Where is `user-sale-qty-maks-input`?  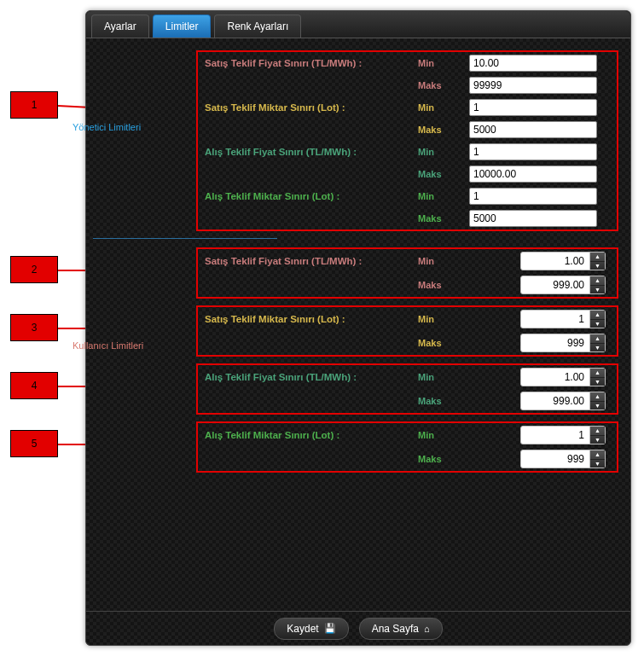 user-sale-qty-maks-input is located at coordinates (554, 343).